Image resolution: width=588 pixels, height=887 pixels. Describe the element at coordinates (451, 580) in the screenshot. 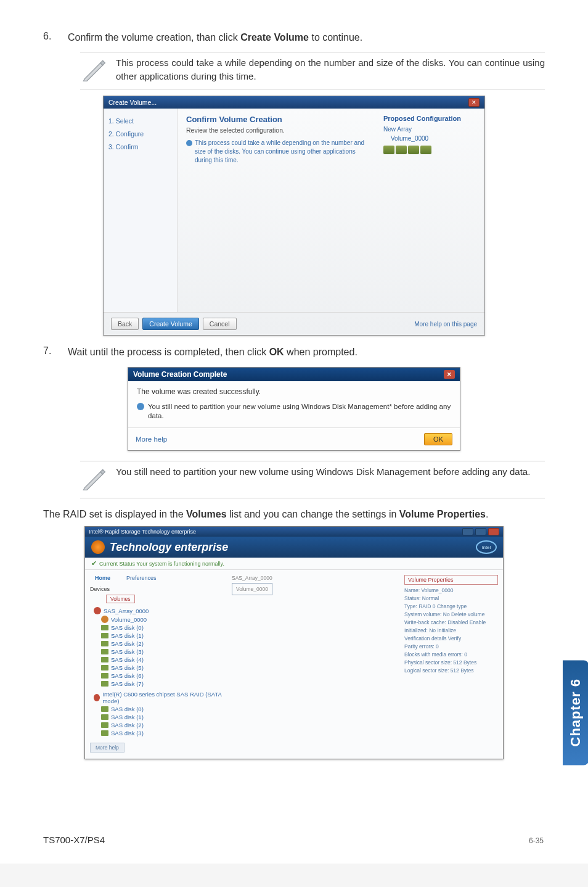

I see `volume-properties-header: Volume Properties` at that location.